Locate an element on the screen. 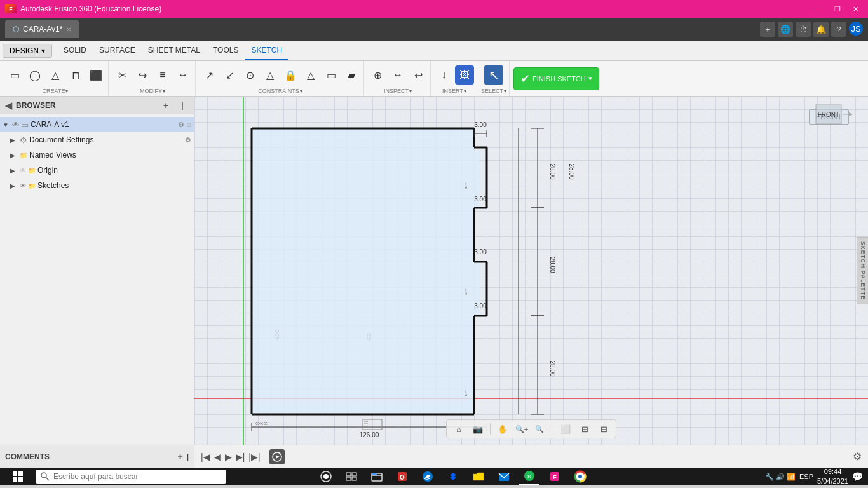  display-mode-button: ⬜ is located at coordinates (566, 429).